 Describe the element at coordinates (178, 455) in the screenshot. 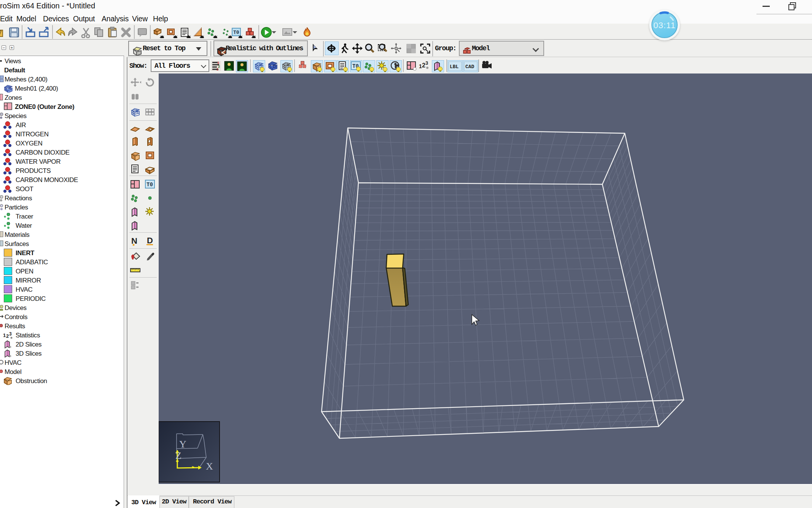

I see `svg-text: Z` at that location.